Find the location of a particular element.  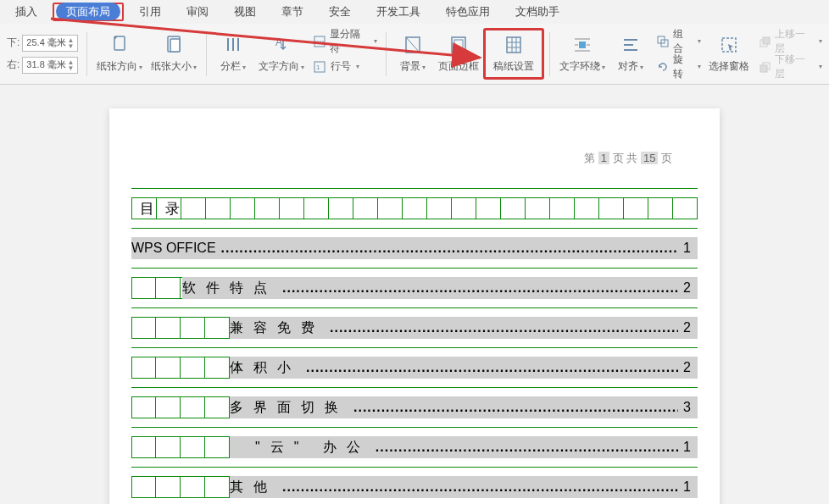

toc-page-num: 3 is located at coordinates (687, 407).